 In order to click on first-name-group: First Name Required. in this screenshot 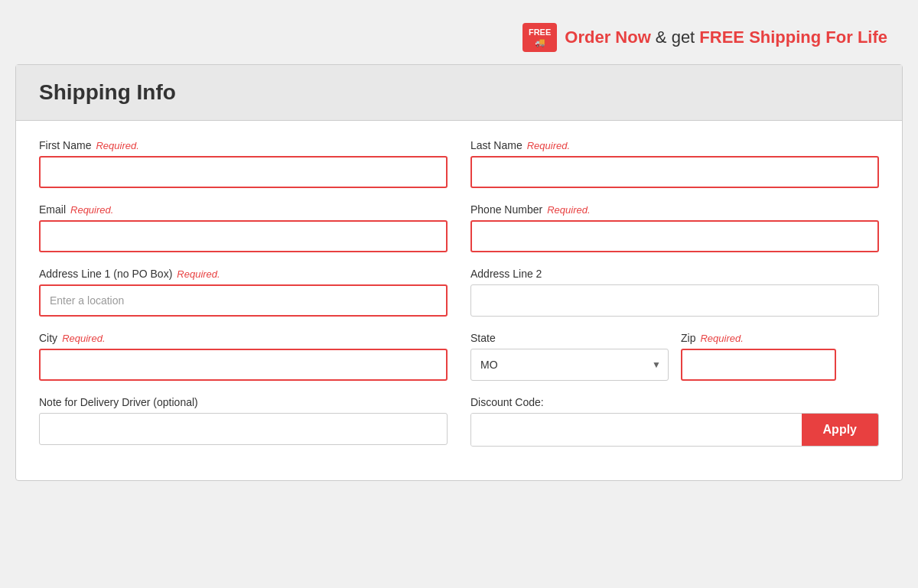, I will do `click(243, 164)`.